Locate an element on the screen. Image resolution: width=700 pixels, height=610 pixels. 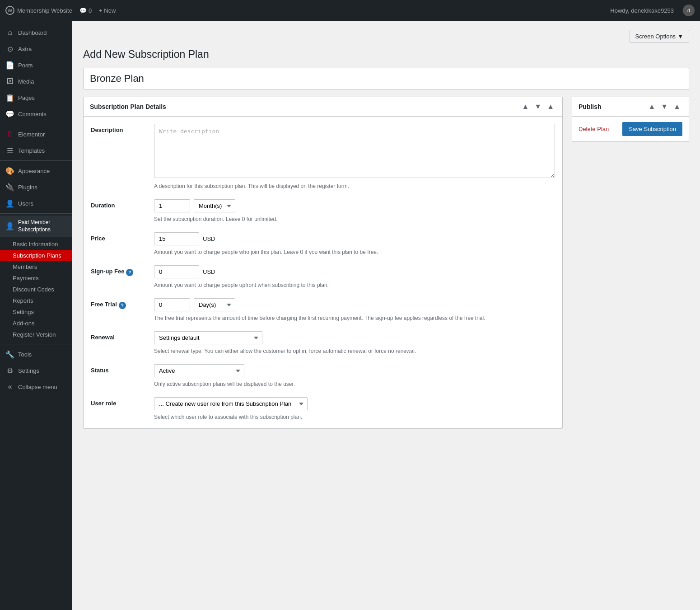
description-textarea is located at coordinates (355, 151).